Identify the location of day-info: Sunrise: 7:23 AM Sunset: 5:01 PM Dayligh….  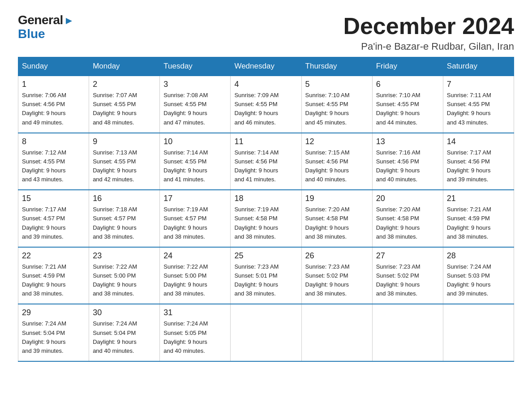
(266, 280).